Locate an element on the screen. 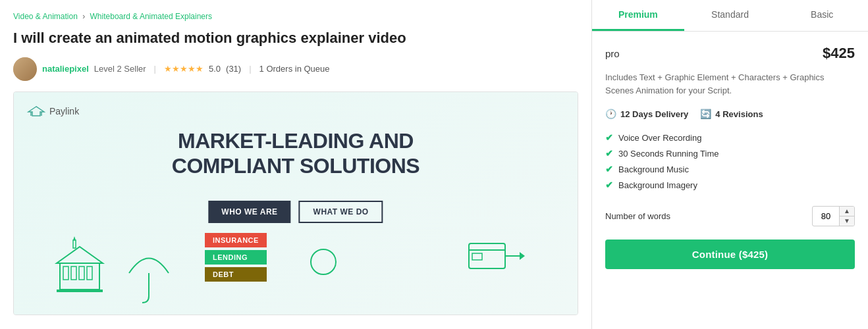 Image resolution: width=868 pixels, height=329 pixels. quantity-label: Number of words is located at coordinates (637, 216).